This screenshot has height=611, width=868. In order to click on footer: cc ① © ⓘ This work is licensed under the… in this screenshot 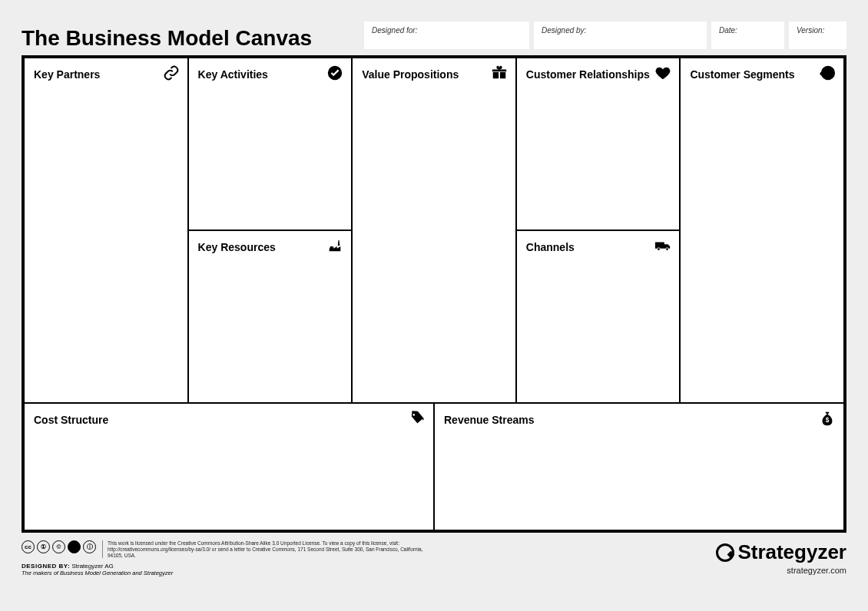, I will do `click(434, 559)`.